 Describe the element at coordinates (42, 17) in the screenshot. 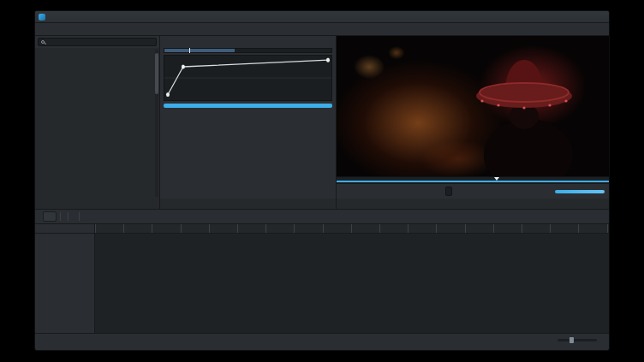

I see `app-icon` at that location.